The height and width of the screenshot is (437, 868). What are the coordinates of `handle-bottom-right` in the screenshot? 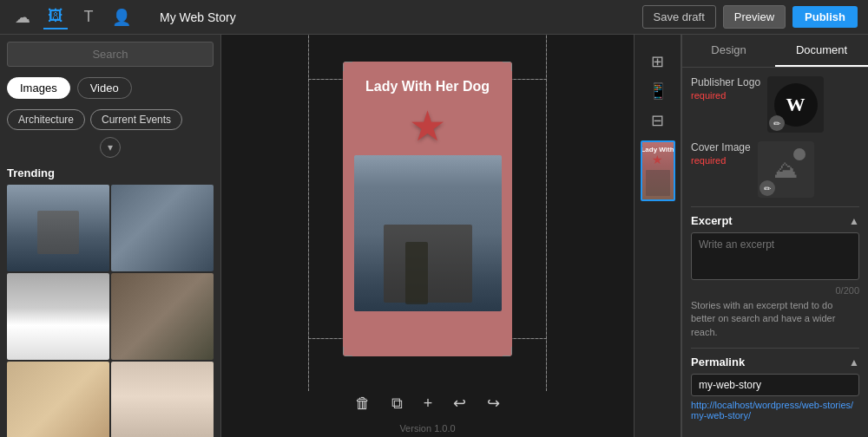 It's located at (507, 352).